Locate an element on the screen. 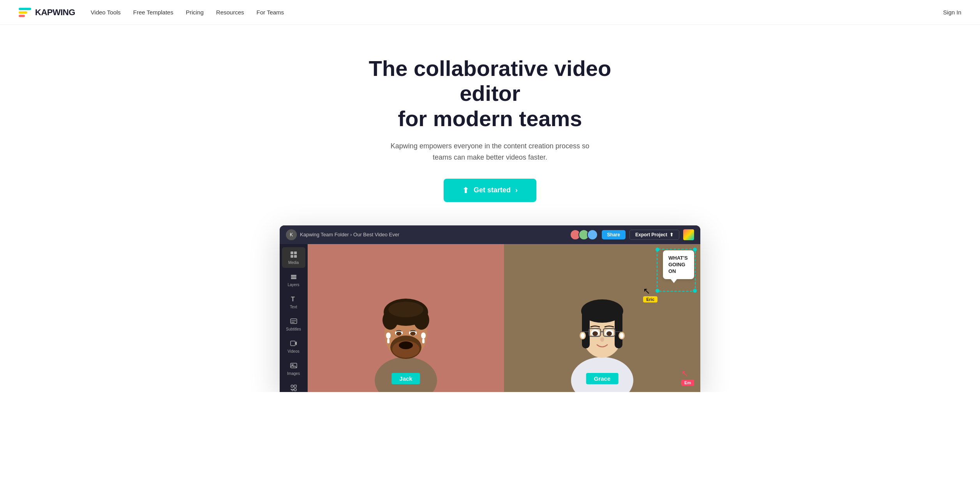  sidebar-item-images: Images is located at coordinates (294, 368).